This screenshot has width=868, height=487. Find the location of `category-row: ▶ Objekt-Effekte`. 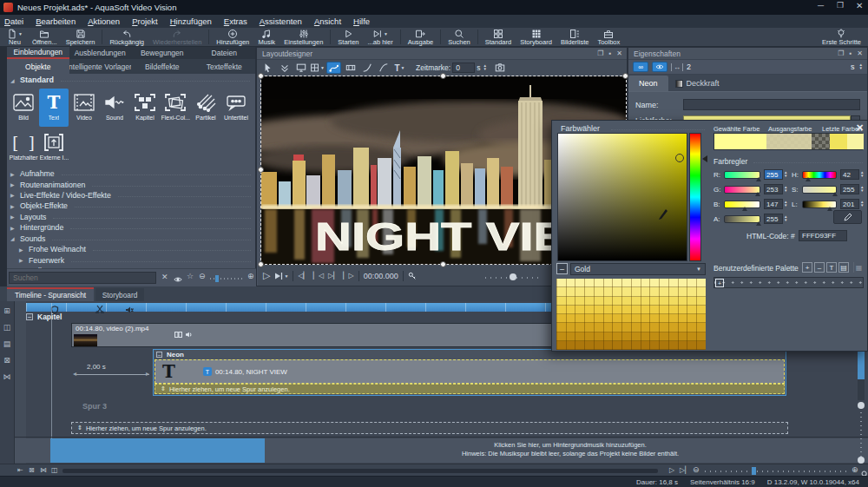

category-row: ▶ Objekt-Effekte is located at coordinates (132, 206).